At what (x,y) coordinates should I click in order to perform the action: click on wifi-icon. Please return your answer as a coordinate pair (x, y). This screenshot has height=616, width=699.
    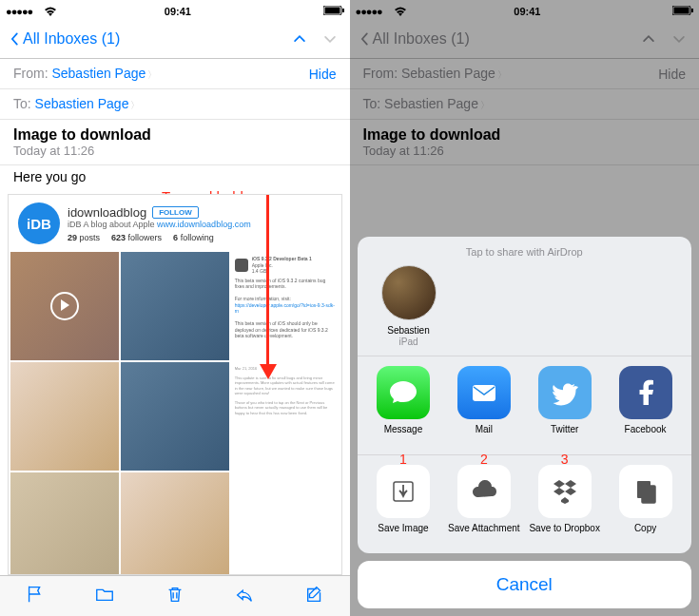
    Looking at the image, I should click on (50, 12).